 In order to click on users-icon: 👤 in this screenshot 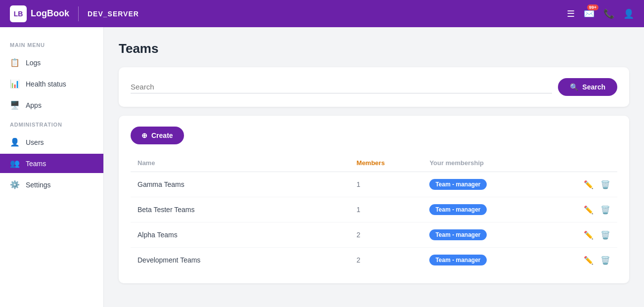, I will do `click(15, 142)`.